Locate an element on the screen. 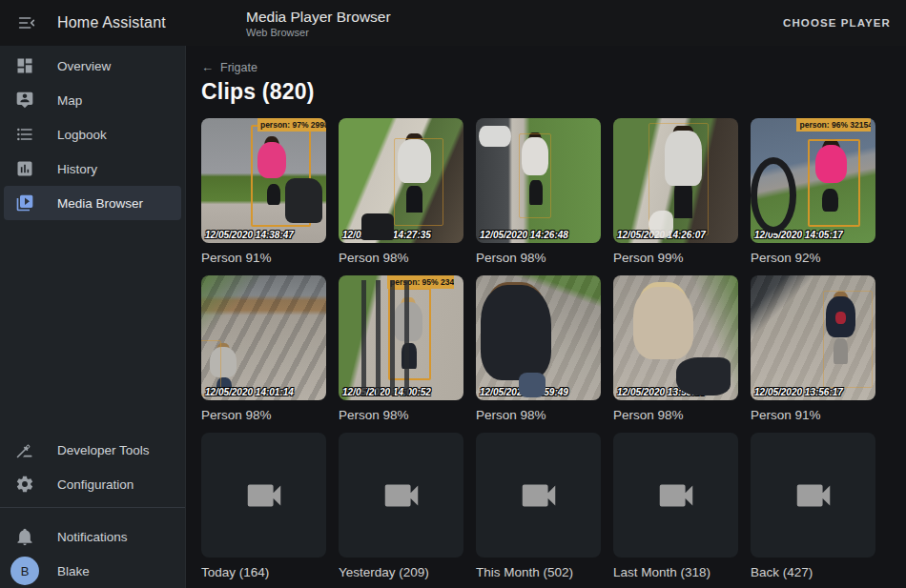  avatar: B is located at coordinates (25, 571).